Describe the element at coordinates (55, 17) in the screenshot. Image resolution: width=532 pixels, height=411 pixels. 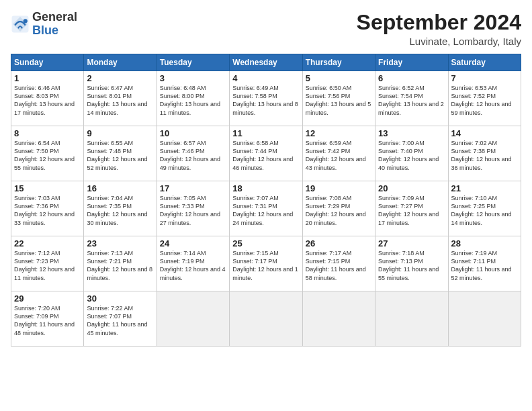
I see `logo-general: General` at that location.